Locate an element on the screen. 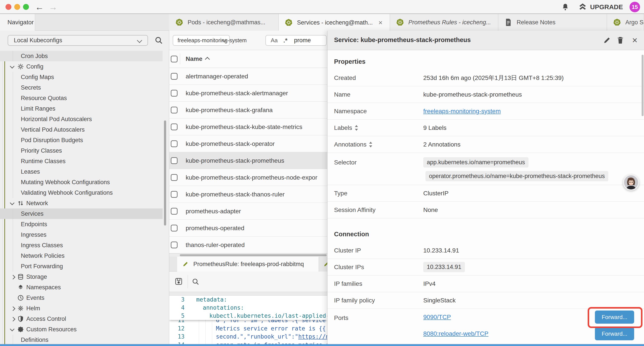 This screenshot has height=346, width=644. delete-trash-icon is located at coordinates (620, 40).